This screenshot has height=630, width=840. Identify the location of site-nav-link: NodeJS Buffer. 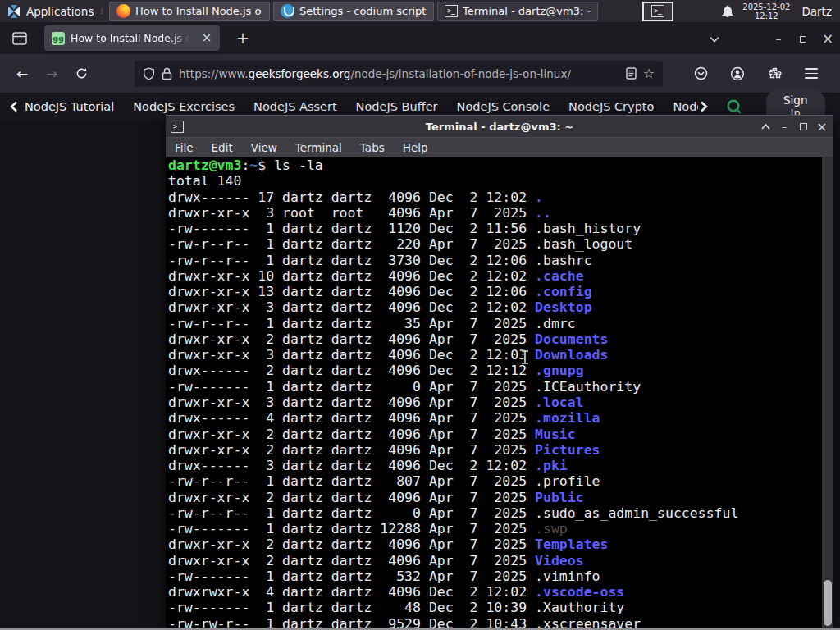
(397, 107).